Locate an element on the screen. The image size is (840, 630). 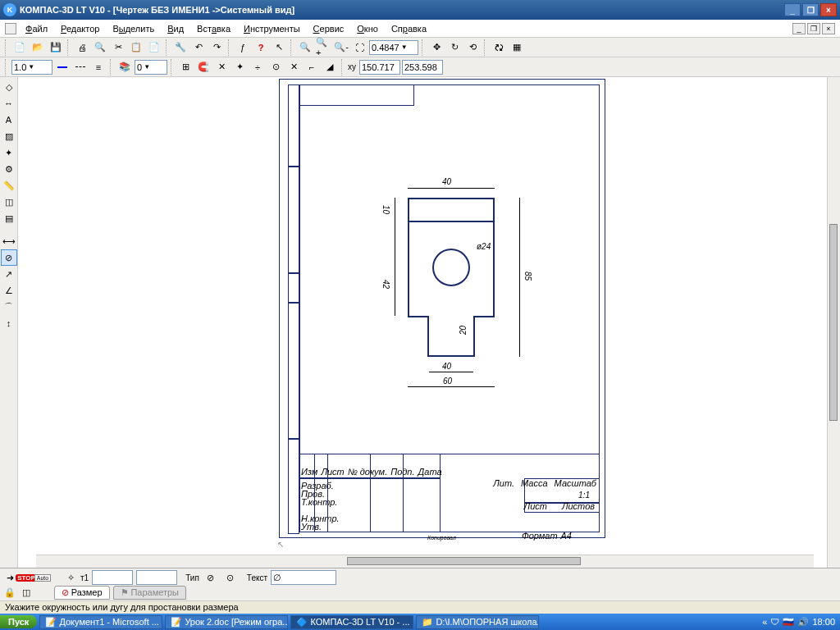
taskbar-item-kompas: 🔷 КОМПАС-3D LT V10 - ... is located at coordinates (352, 622).